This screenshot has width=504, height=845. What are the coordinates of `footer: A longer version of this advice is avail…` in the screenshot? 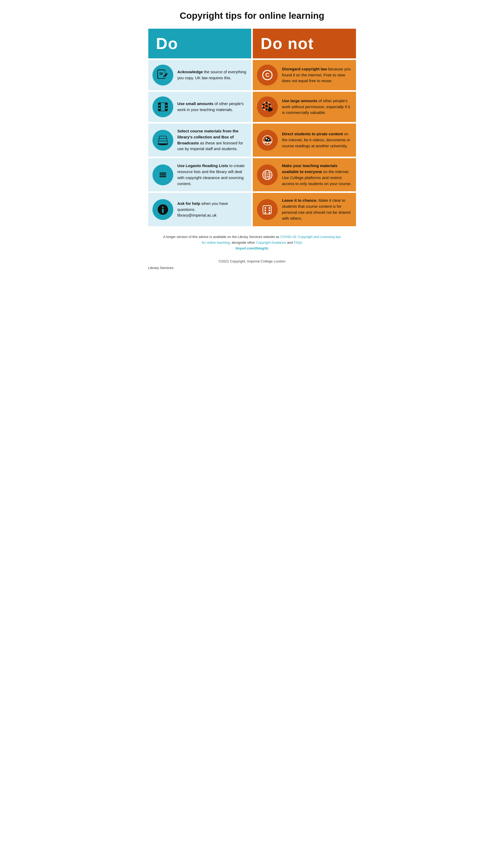 It's located at (252, 240).